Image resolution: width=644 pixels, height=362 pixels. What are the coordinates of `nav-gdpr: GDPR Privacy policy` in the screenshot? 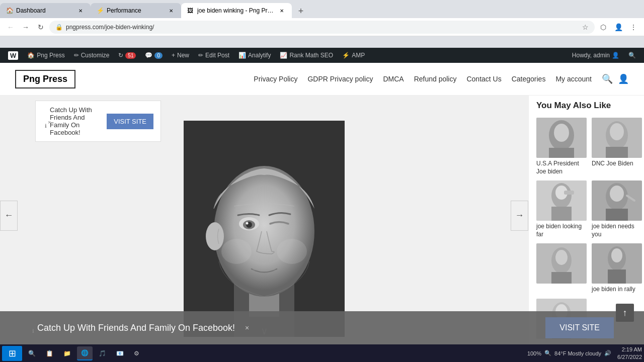 It's located at (340, 79).